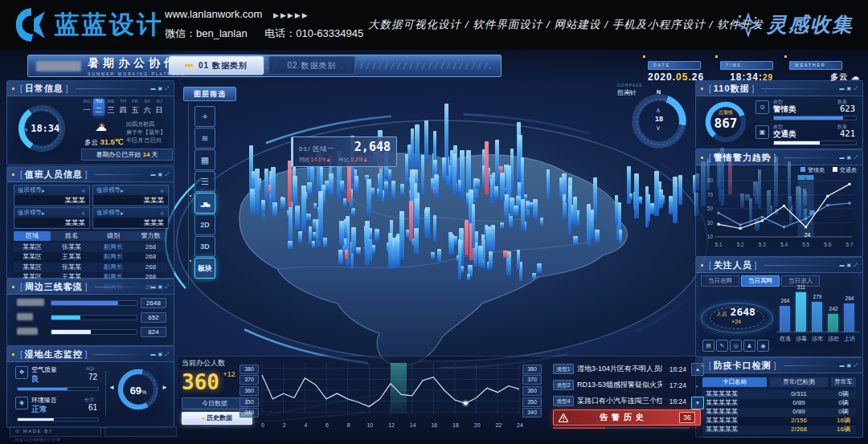  I want to click on weekday-四: TH四, so click(123, 108).